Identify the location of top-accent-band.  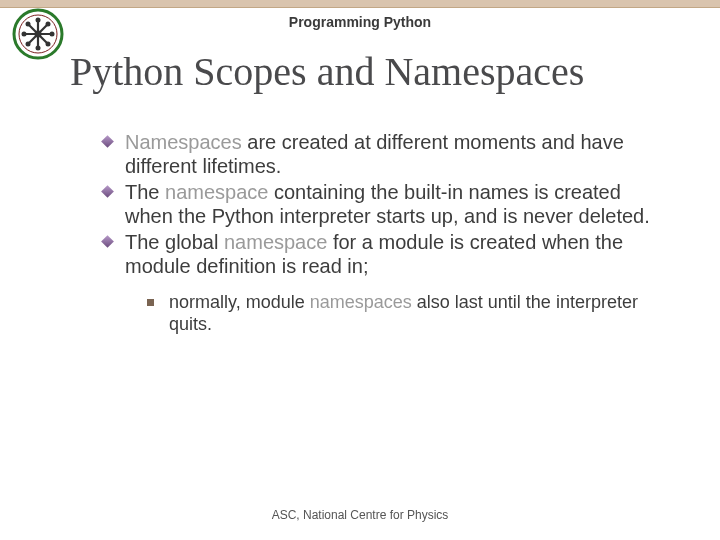
(360, 4).